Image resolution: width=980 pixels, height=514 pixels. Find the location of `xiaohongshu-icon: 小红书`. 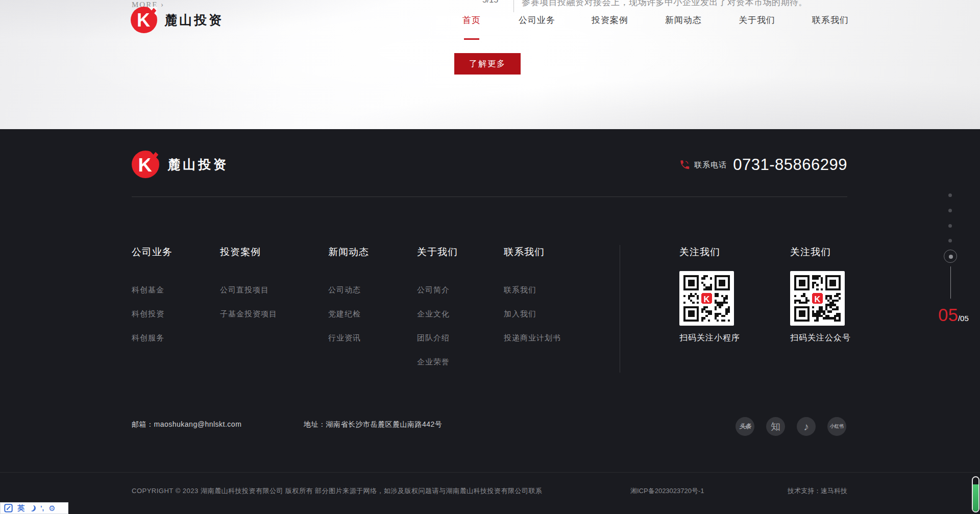

xiaohongshu-icon: 小红书 is located at coordinates (837, 427).